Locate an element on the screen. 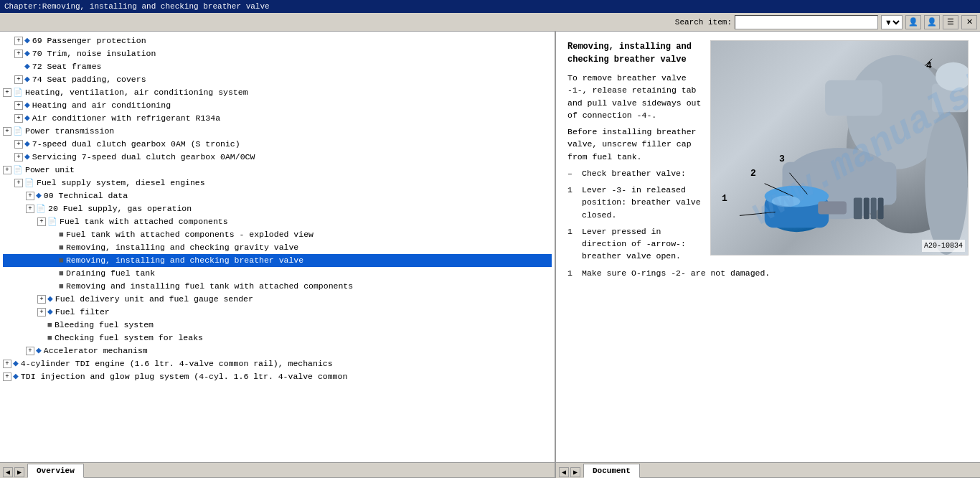 This screenshot has height=478, width=980. tree-item-23: ■Bleeding fuel system is located at coordinates (277, 325).